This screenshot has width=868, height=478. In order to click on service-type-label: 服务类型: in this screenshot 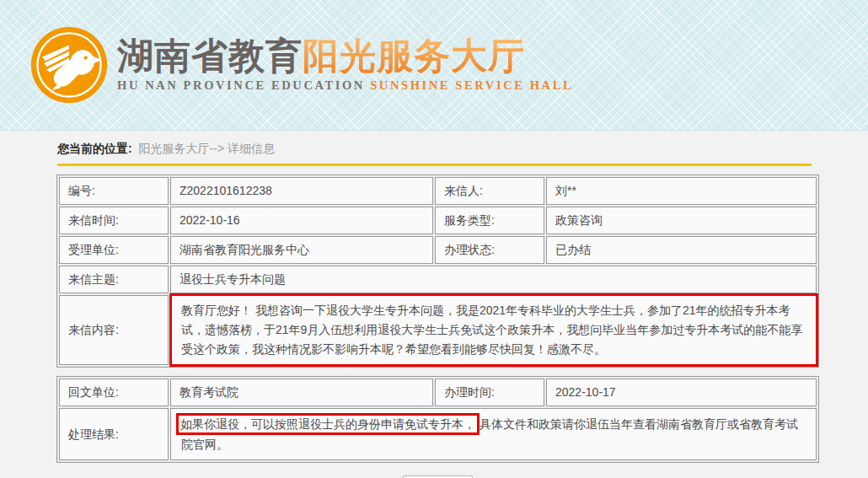, I will do `click(490, 221)`.